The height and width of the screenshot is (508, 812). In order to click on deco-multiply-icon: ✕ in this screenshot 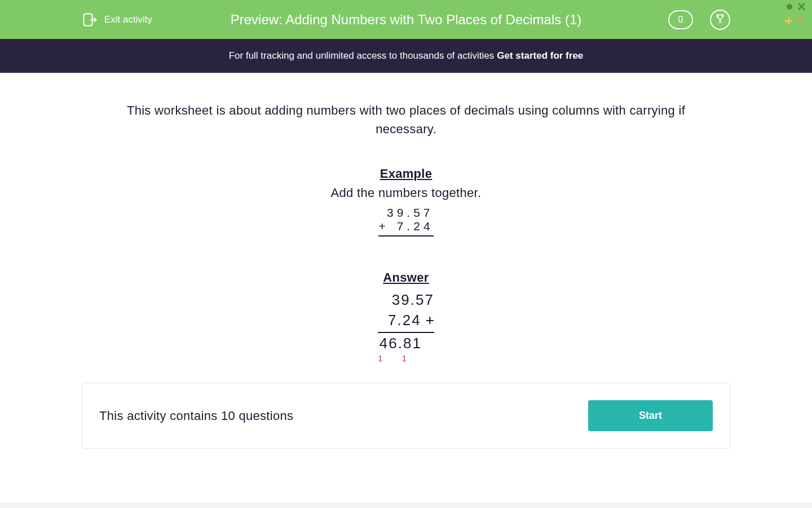, I will do `click(802, 7)`.